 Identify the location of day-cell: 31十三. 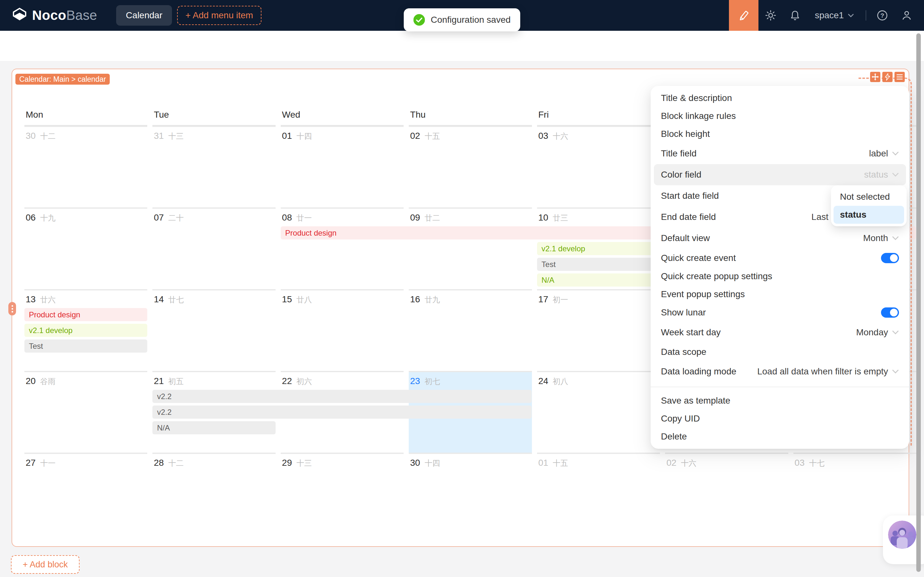
(214, 166).